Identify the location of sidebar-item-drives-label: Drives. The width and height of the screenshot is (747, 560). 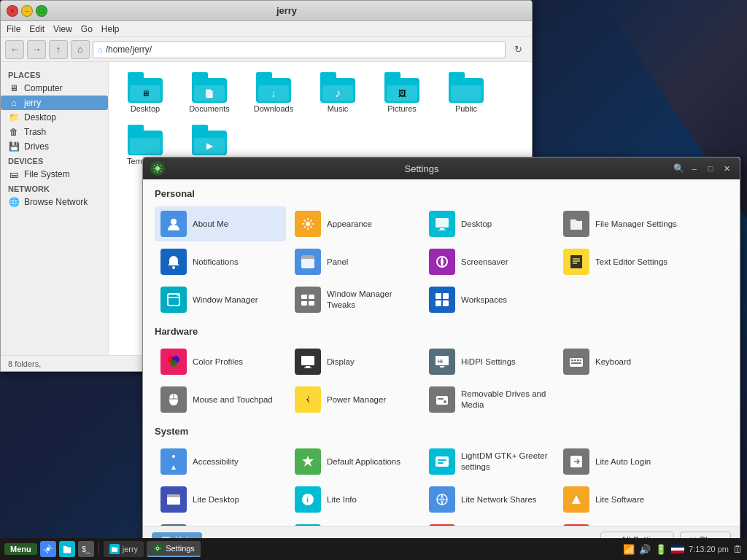
(36, 147).